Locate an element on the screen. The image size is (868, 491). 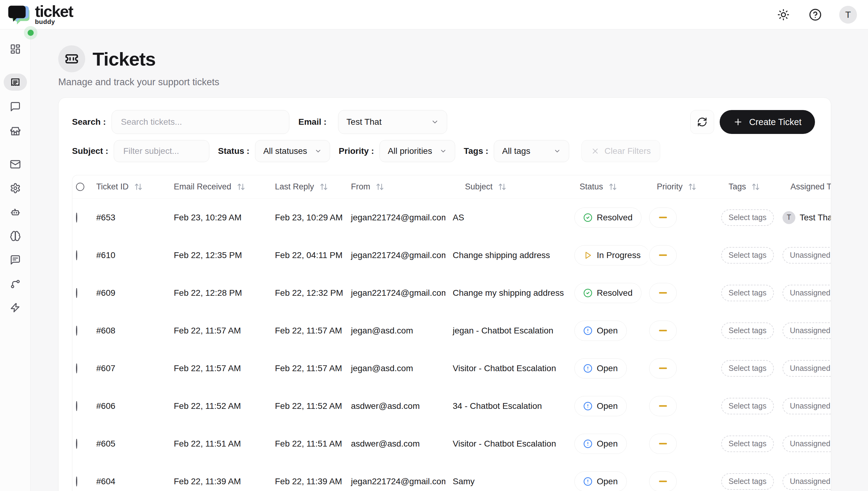
sidebar-item-automation is located at coordinates (16, 308).